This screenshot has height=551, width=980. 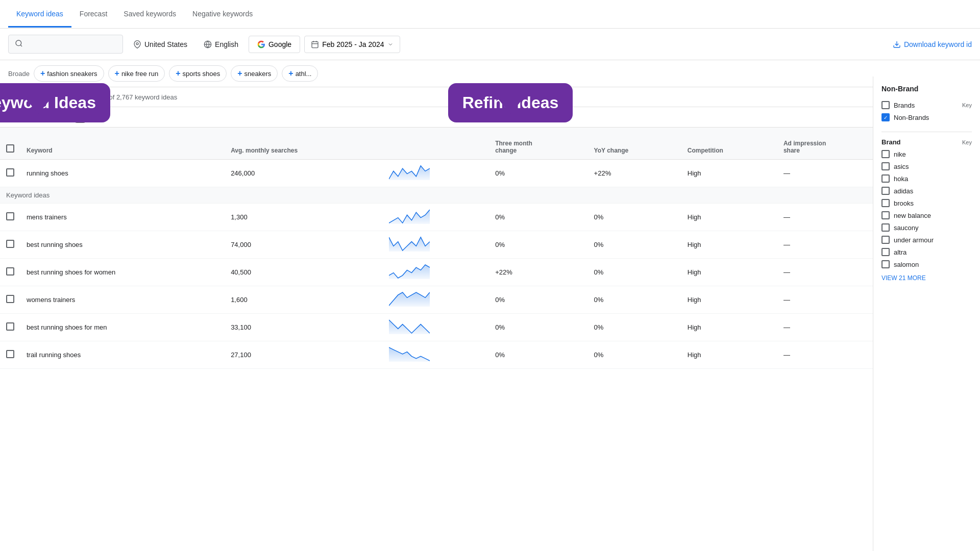 What do you see at coordinates (221, 44) in the screenshot?
I see `language-button: English` at bounding box center [221, 44].